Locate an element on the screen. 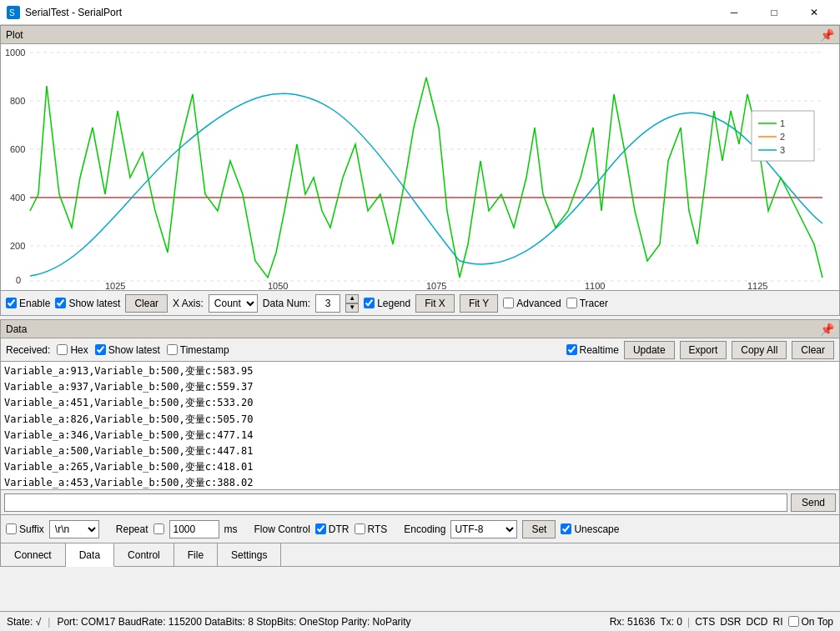  repeat-label: Repeat is located at coordinates (132, 529).